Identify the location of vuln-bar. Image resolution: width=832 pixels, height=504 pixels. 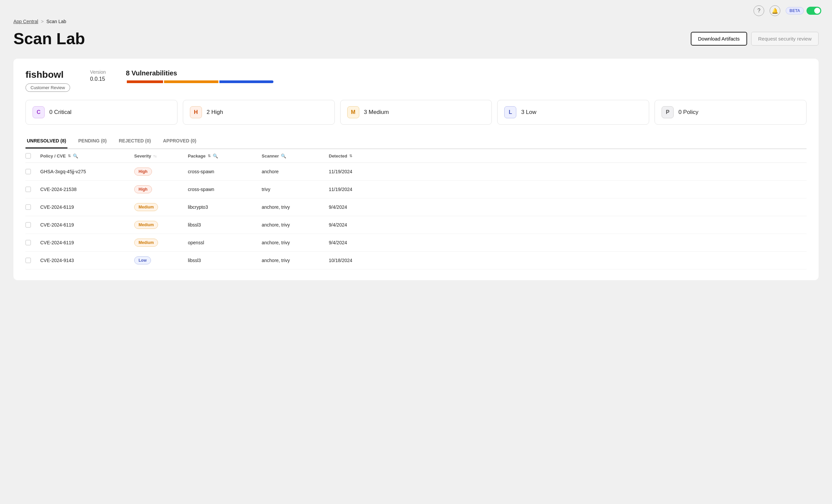
(200, 82).